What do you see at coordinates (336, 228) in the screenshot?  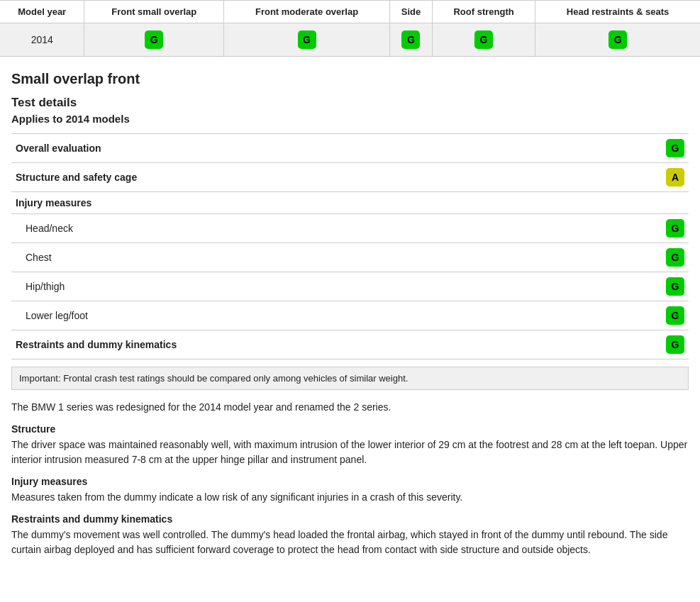 I see `detail-label: Head/neck` at bounding box center [336, 228].